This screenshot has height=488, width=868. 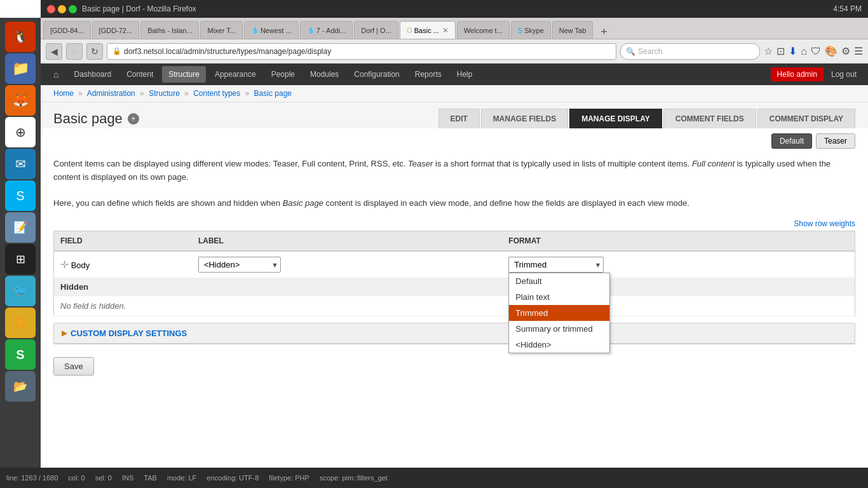 I want to click on bookmark-icon: ☆, so click(x=768, y=51).